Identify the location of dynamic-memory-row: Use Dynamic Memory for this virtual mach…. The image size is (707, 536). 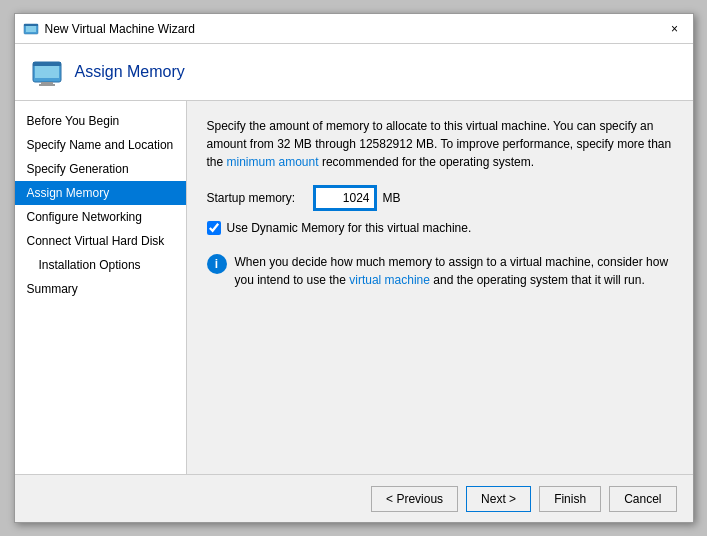
(440, 228).